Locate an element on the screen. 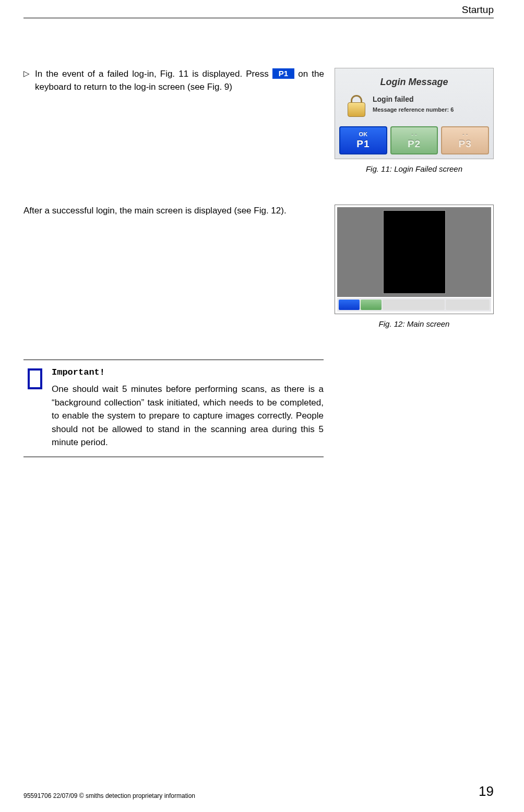 The image size is (524, 812). note-heading: Important! is located at coordinates (188, 373).